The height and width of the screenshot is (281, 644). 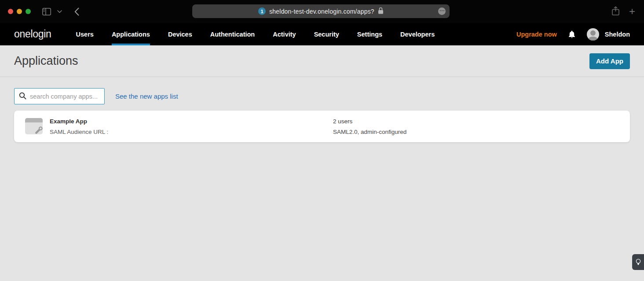 What do you see at coordinates (46, 61) in the screenshot?
I see `page-title: Applications` at bounding box center [46, 61].